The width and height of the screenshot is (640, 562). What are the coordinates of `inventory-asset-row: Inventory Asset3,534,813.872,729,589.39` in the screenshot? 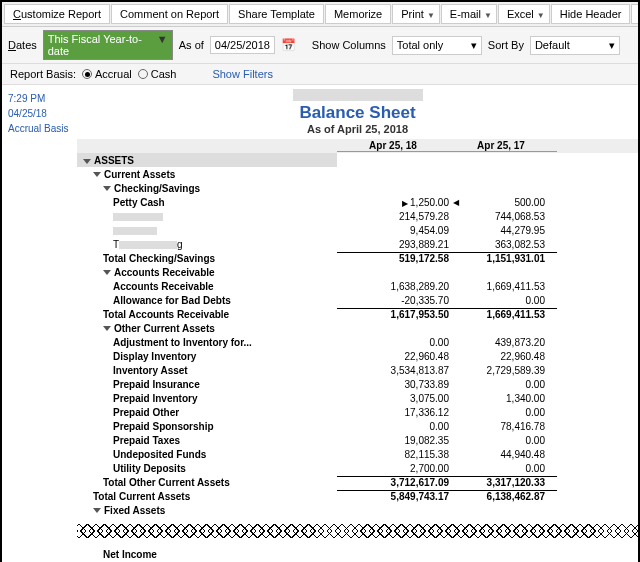 It's located at (358, 370).